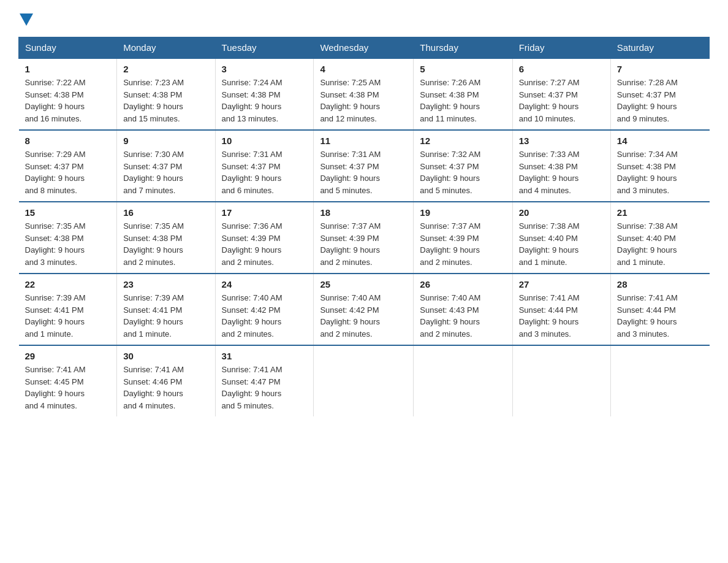 Image resolution: width=728 pixels, height=563 pixels. What do you see at coordinates (68, 309) in the screenshot?
I see `calendar-cell: 22 Sunrise: 7:39 AM Sunset: 4:41 PM Dayl…` at bounding box center [68, 309].